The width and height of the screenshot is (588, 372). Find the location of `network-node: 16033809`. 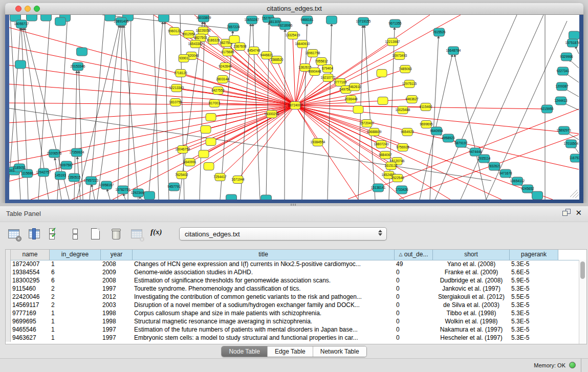

network-node: 16033809 is located at coordinates (204, 18).